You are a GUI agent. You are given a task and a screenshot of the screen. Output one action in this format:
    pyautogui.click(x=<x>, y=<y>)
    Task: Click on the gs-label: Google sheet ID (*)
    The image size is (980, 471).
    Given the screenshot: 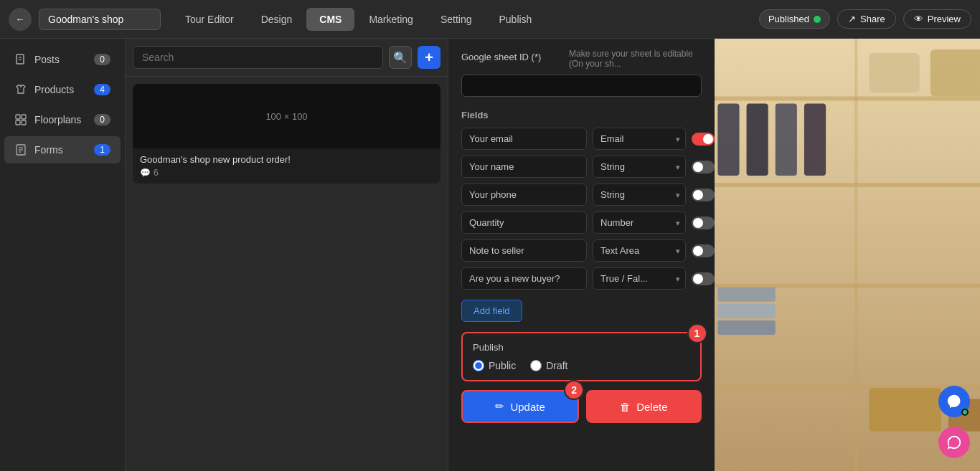 What is the action you would take?
    pyautogui.click(x=508, y=56)
    